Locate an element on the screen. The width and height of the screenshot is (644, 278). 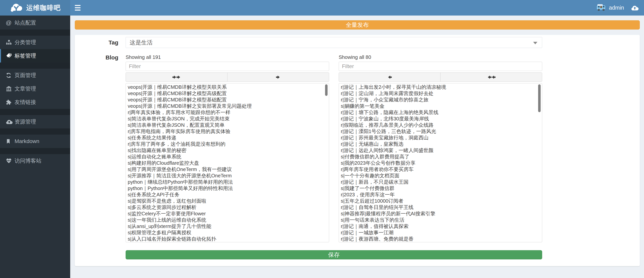
list-item: r|游记｜苏州最美宝藏旅行地，洞庭西山 is located at coordinates (440, 138).